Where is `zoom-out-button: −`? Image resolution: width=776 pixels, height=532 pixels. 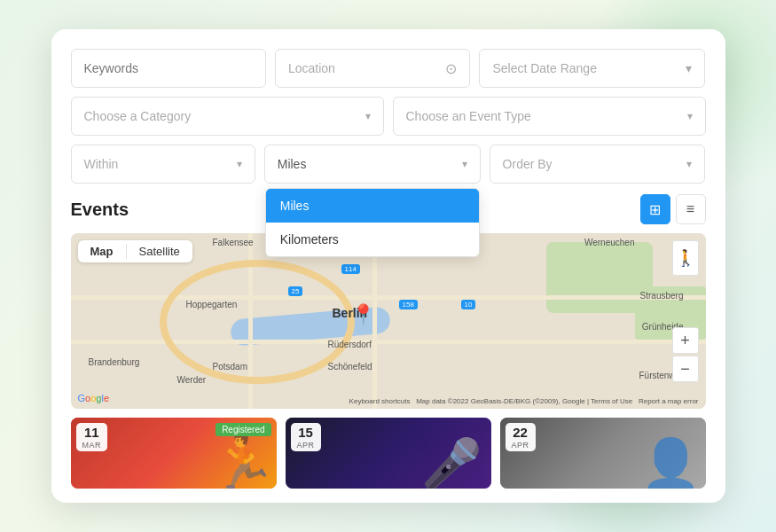 zoom-out-button: − is located at coordinates (686, 369).